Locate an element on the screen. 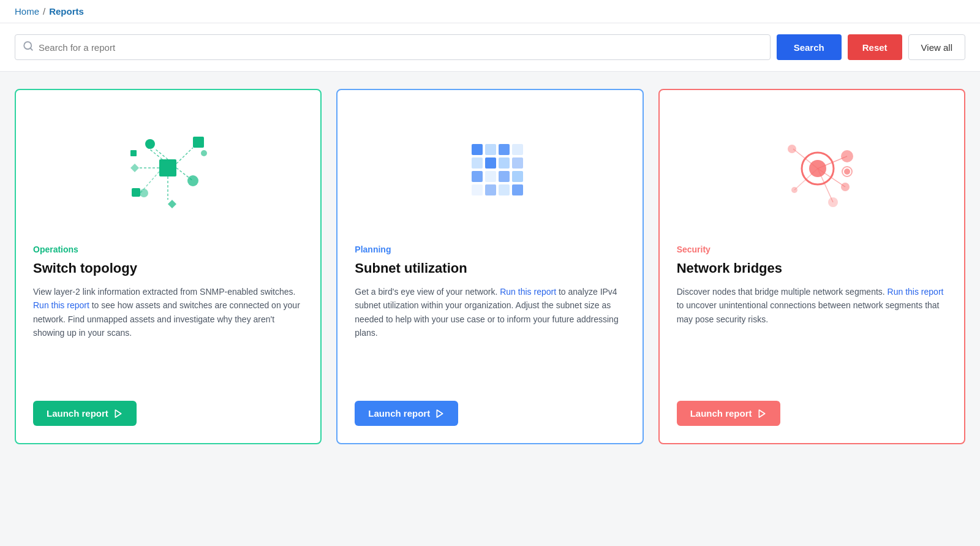 This screenshot has height=546, width=980. reset-button: Reset is located at coordinates (875, 47).